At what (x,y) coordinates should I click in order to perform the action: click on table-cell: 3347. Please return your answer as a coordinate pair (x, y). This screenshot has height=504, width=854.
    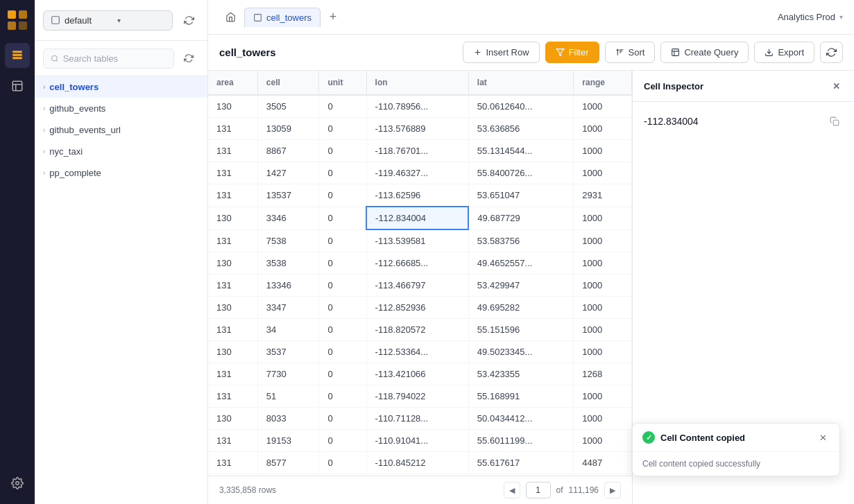
    Looking at the image, I should click on (289, 308).